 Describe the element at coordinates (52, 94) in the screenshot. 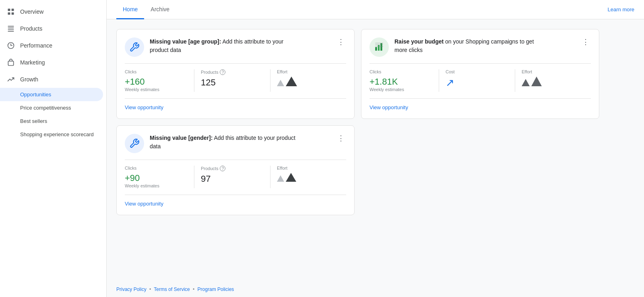

I see `sidebar-sub-item-opportunities: Opportunities` at that location.